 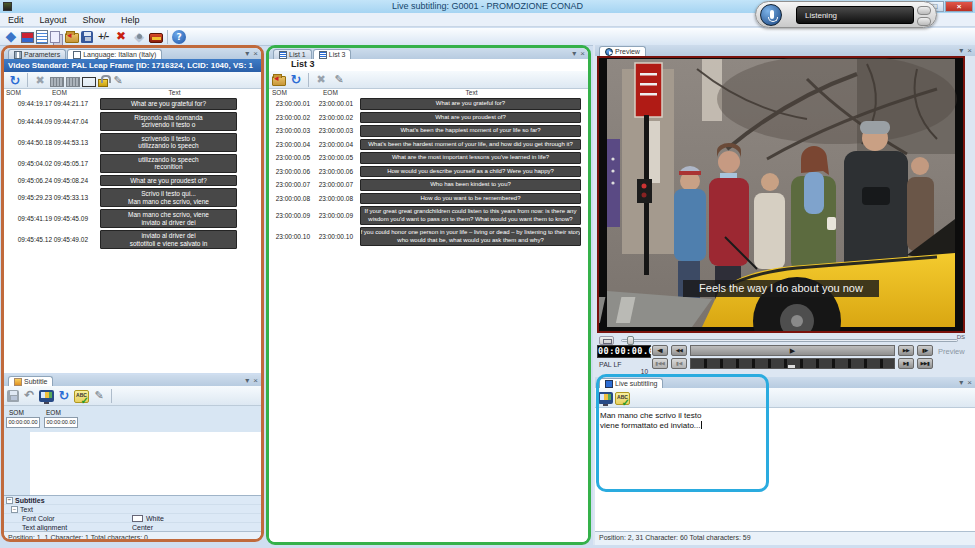 What do you see at coordinates (428, 172) in the screenshot?
I see `table-row: 23:00:00.06 23:00:00.06 How would you de…` at bounding box center [428, 172].